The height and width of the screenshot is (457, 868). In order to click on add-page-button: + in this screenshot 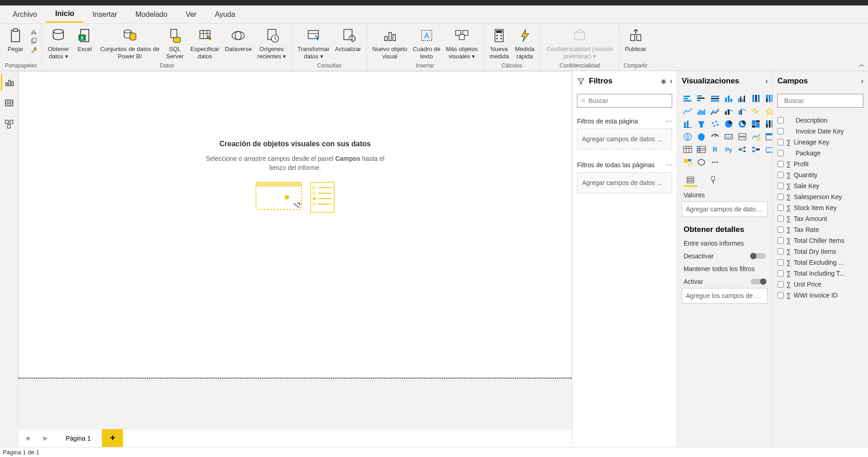, I will do `click(112, 438)`.